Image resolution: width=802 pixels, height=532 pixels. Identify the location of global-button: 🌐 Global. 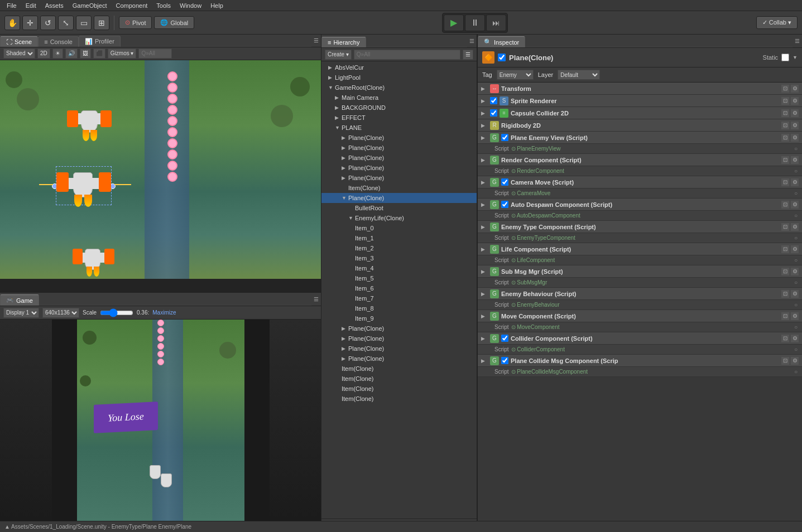
(174, 22).